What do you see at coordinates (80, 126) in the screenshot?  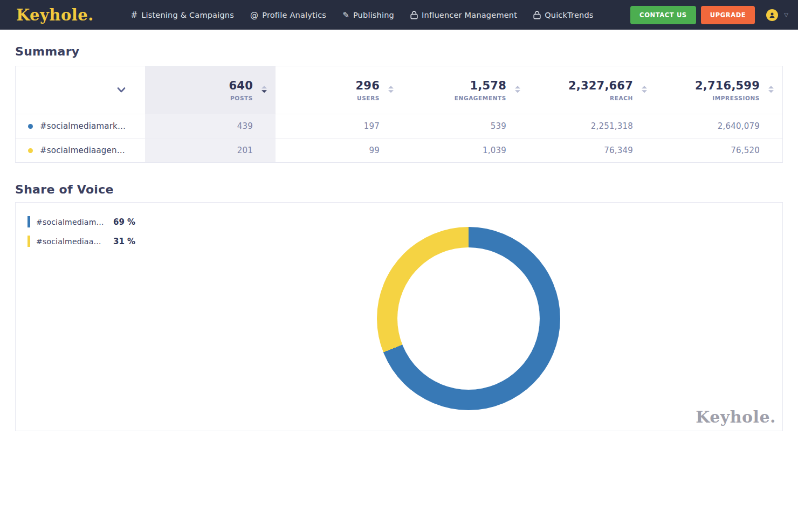 I see `hashtag-link: #socialmediamark…` at bounding box center [80, 126].